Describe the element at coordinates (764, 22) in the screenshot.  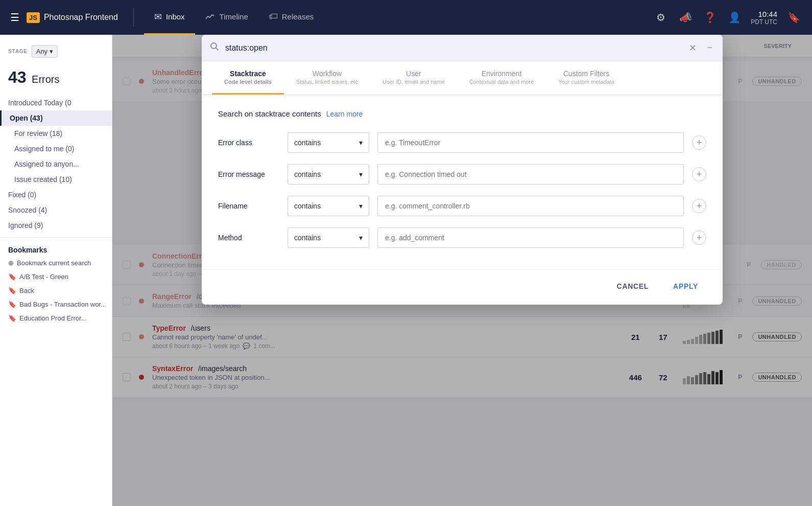
I see `timezone-label: PDT UTC` at that location.